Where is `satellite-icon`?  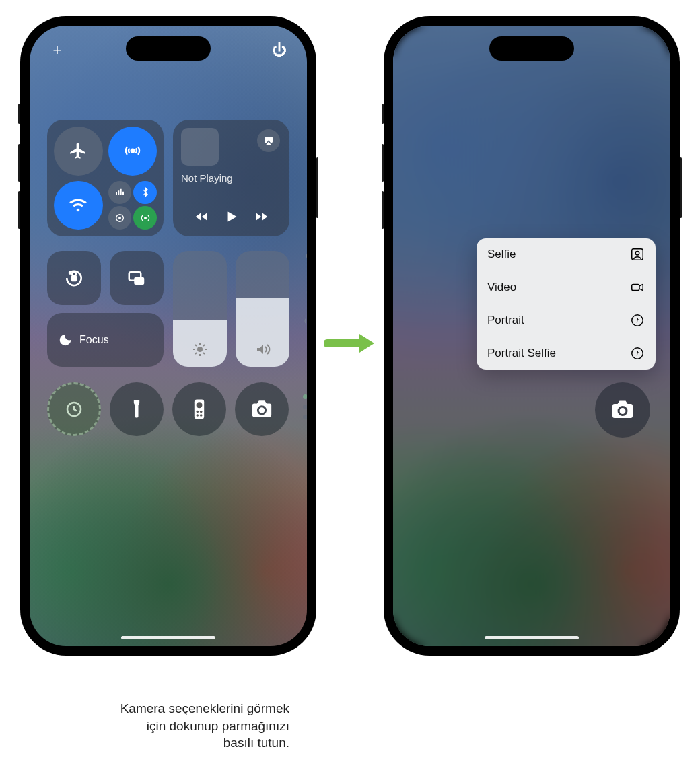
satellite-icon is located at coordinates (120, 218).